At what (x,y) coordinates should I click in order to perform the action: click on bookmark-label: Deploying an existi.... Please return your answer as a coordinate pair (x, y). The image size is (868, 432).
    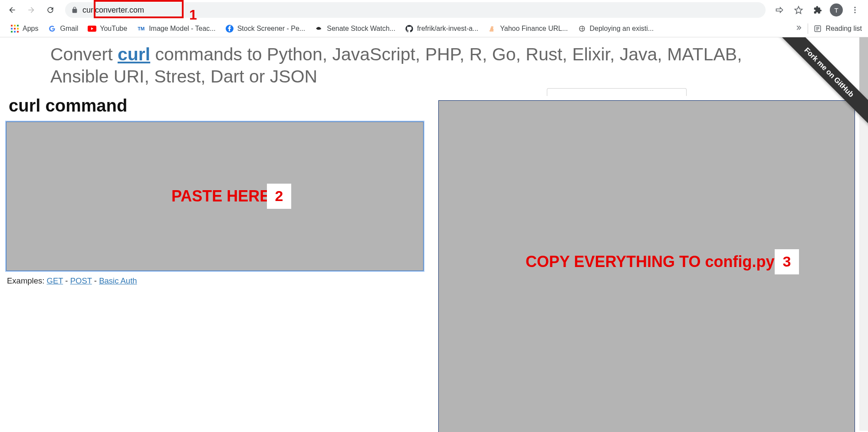
    Looking at the image, I should click on (622, 29).